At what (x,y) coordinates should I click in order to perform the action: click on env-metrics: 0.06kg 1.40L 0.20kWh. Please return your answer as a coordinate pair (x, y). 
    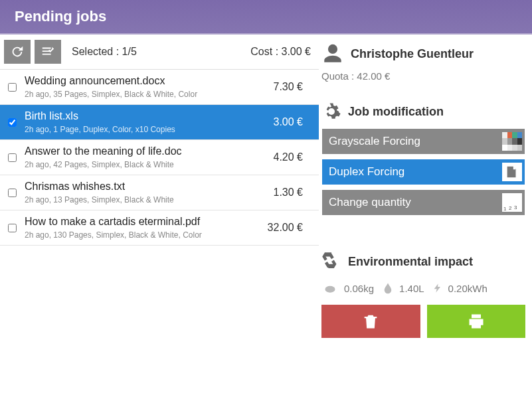
    Looking at the image, I should click on (424, 288).